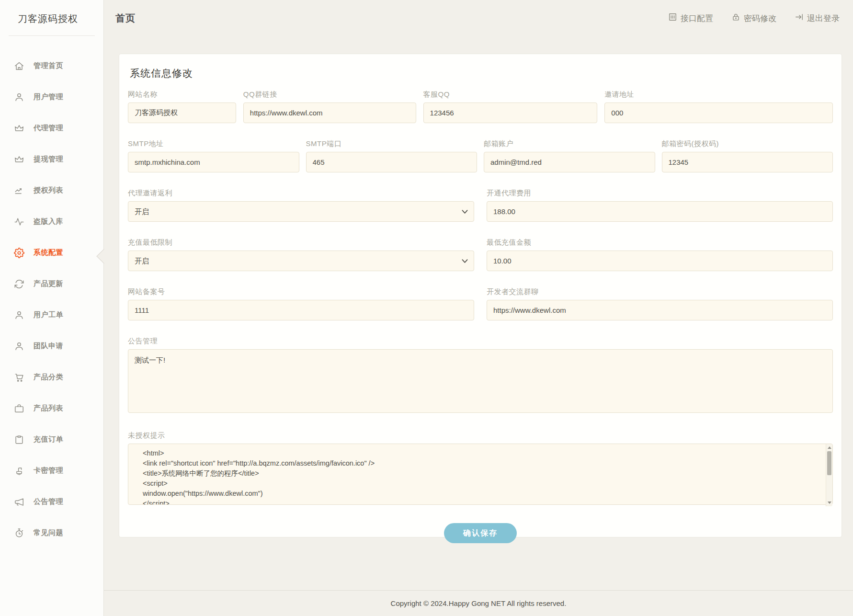  What do you see at coordinates (52, 440) in the screenshot?
I see `sidebar-item-recharge-orders: 充值订单` at bounding box center [52, 440].